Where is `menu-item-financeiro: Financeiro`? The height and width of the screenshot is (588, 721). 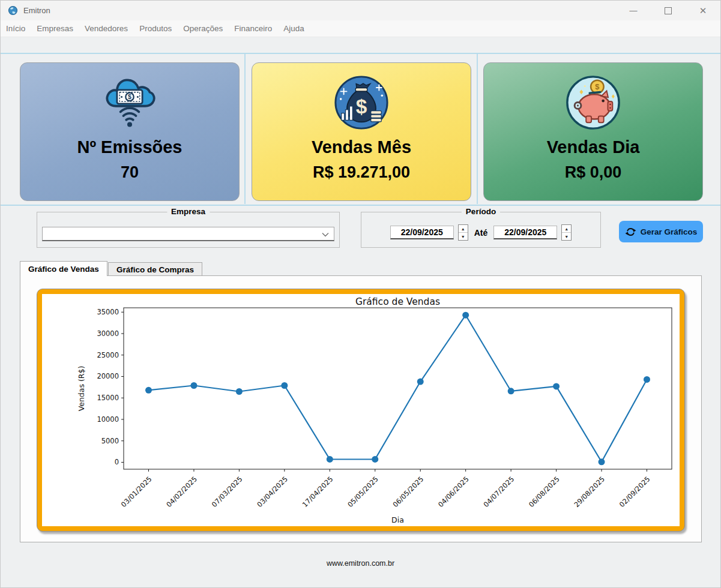 menu-item-financeiro: Financeiro is located at coordinates (253, 29).